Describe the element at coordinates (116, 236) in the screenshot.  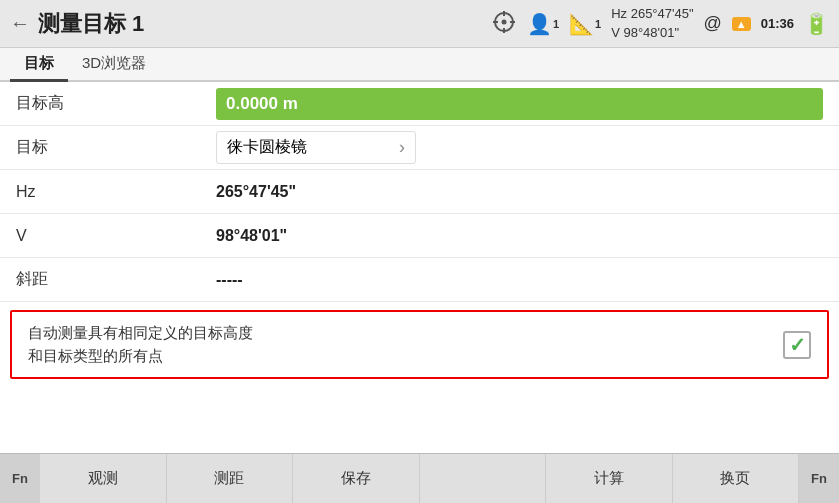
I see `label-v: V` at that location.